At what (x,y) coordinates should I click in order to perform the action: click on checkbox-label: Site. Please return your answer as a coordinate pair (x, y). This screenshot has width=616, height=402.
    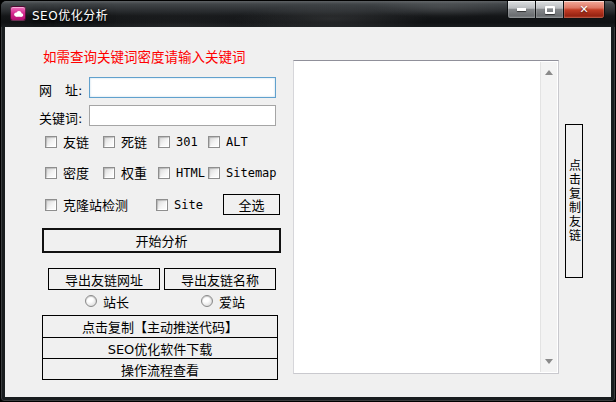
    Looking at the image, I should click on (188, 205).